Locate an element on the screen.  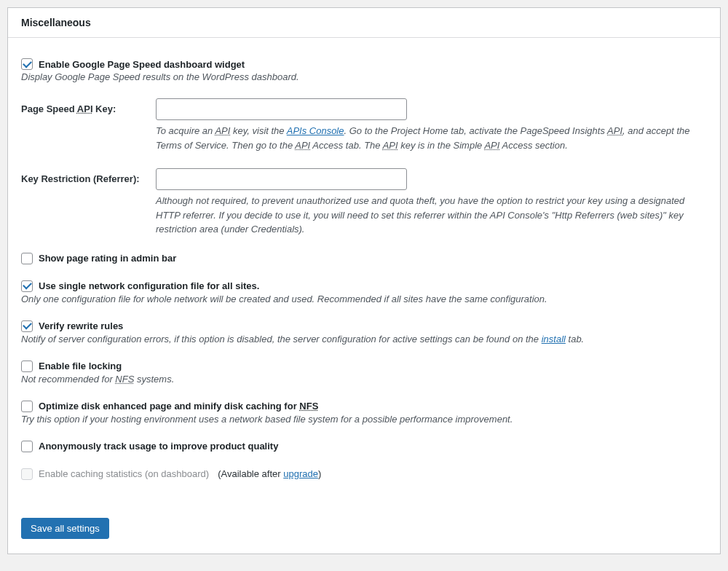
optimize-nfs-checkbox is located at coordinates (27, 406).